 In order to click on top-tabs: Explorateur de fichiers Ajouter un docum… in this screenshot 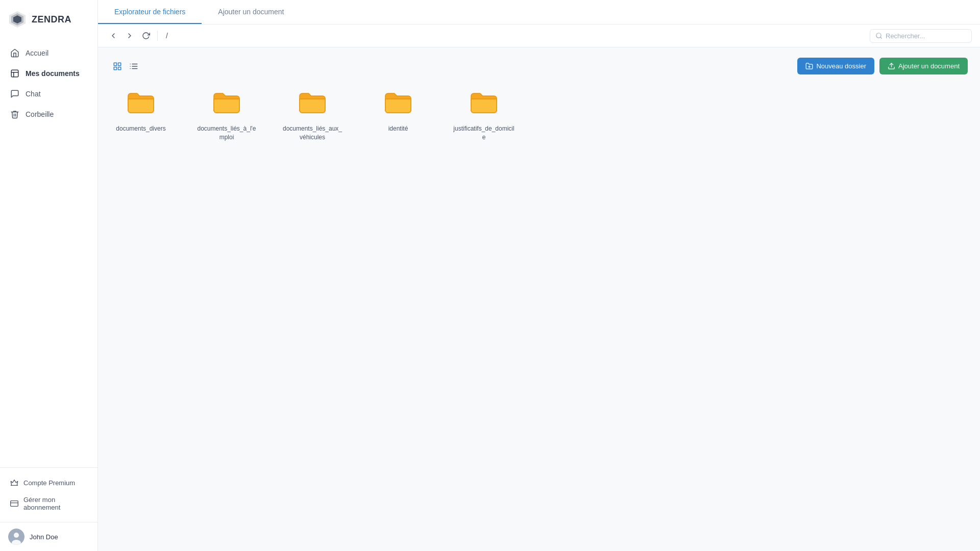, I will do `click(539, 12)`.